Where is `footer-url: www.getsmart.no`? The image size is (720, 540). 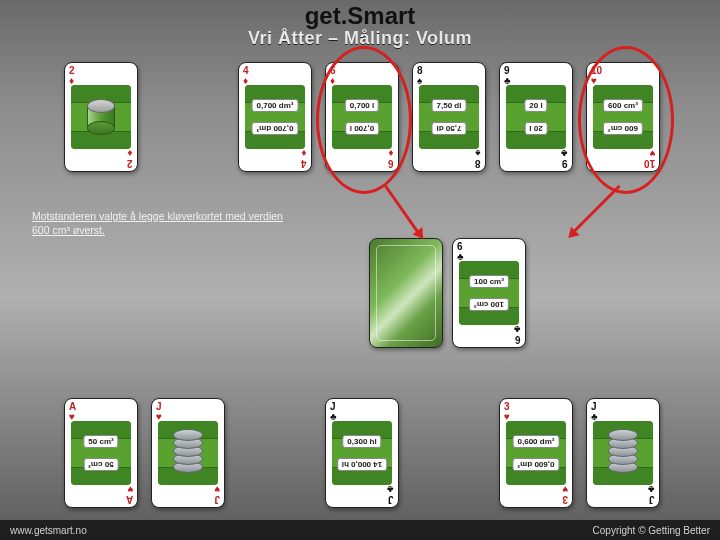 footer-url: www.getsmart.no is located at coordinates (48, 530).